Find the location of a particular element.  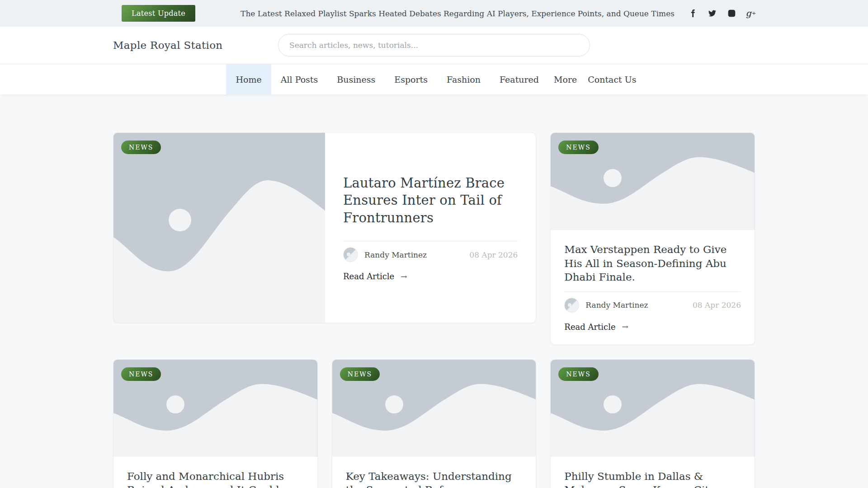

nav-item-fashion: Fashion is located at coordinates (464, 80).